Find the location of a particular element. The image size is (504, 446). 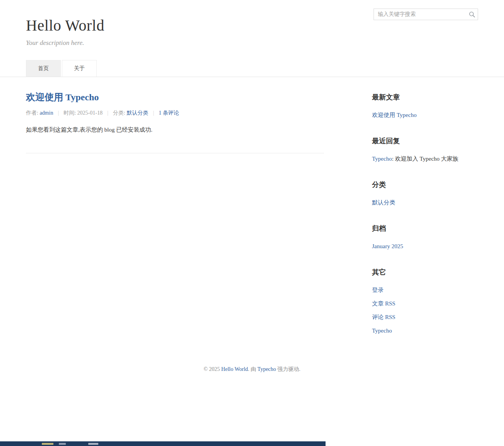

footer-suffix-text: 强力驱动. is located at coordinates (288, 369).